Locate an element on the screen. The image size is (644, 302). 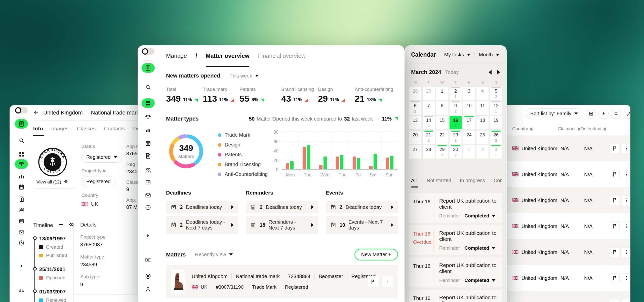
task-card: Thur 16OverdueReport UK publication to c… is located at coordinates (456, 240).